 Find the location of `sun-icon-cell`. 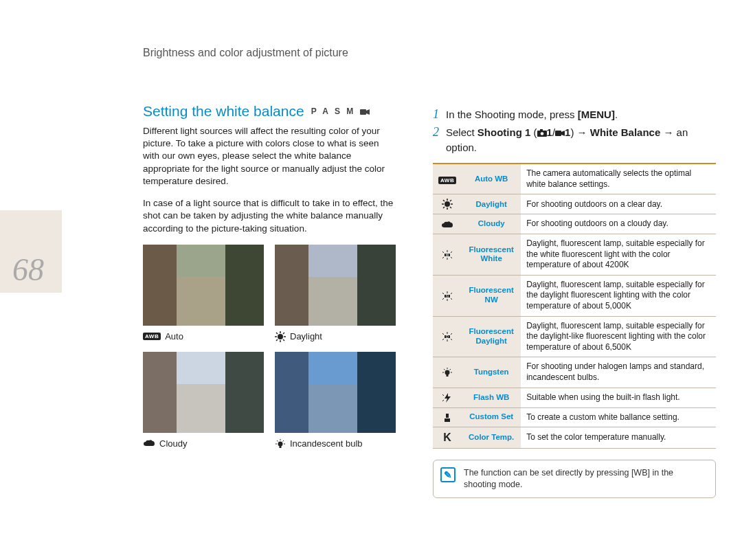

sun-icon-cell is located at coordinates (447, 205).